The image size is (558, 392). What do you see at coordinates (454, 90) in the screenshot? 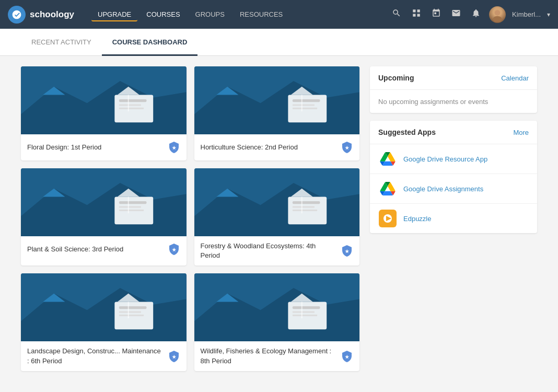
I see `upcoming-section: Upcoming Calendar No upcoming assignment…` at bounding box center [454, 90].